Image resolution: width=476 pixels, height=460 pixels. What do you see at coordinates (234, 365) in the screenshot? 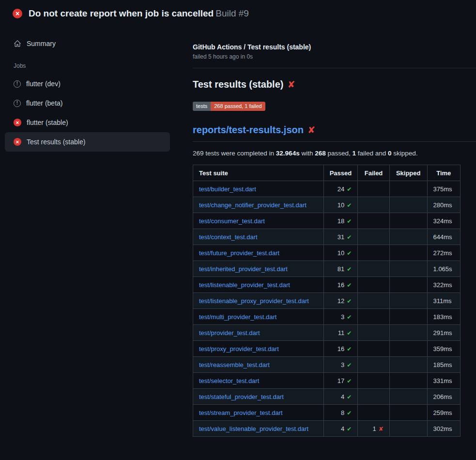
I see `test-suite-link: test/reassemble_test.dart` at bounding box center [234, 365].